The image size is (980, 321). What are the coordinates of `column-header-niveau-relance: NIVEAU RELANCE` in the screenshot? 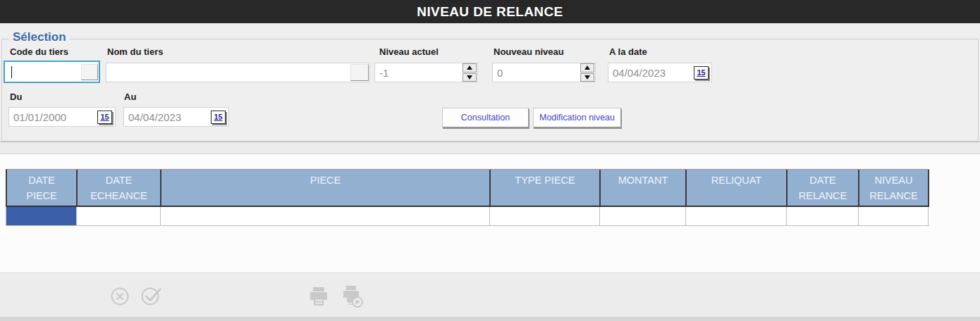 It's located at (894, 187).